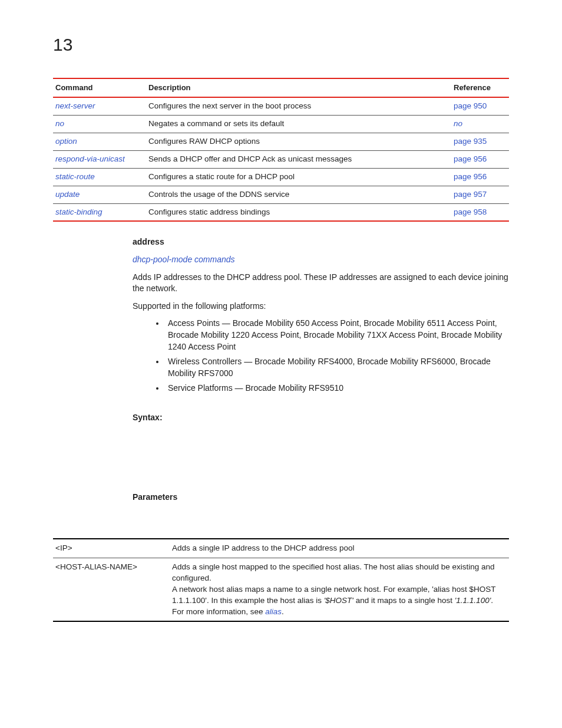 The image size is (562, 728). What do you see at coordinates (339, 590) in the screenshot?
I see `param-desc: Adds a single host mapped to the specifi…` at bounding box center [339, 590].